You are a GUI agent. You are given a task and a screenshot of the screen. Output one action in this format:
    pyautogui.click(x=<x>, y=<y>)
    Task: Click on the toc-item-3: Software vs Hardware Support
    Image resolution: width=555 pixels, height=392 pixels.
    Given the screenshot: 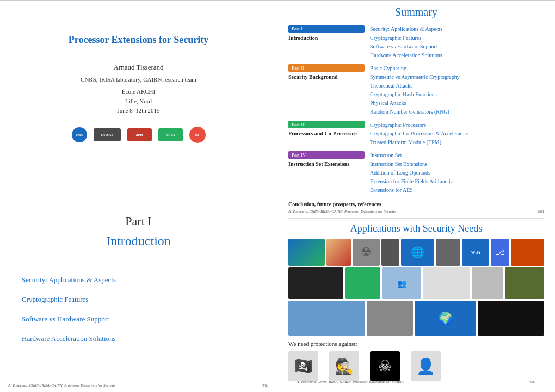 What is the action you would take?
    pyautogui.click(x=141, y=319)
    